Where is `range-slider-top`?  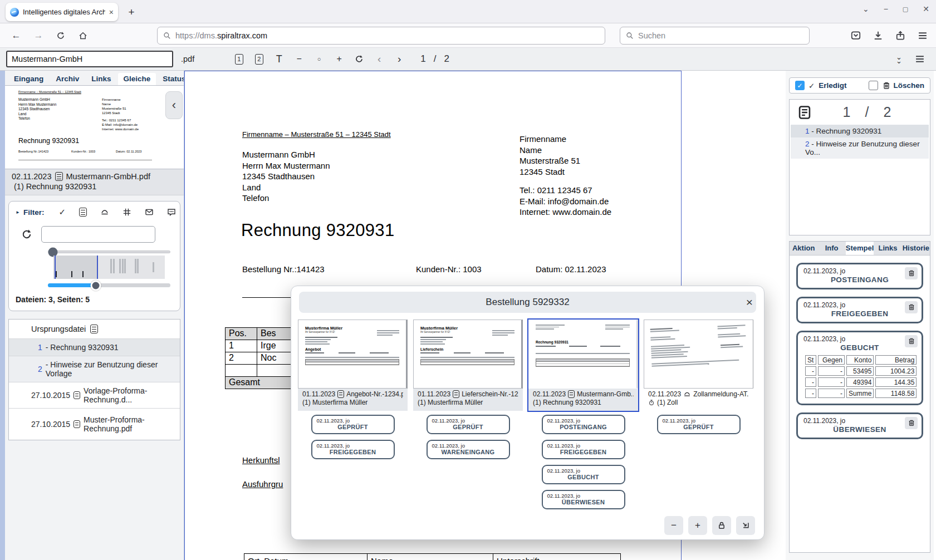
range-slider-top is located at coordinates (109, 252).